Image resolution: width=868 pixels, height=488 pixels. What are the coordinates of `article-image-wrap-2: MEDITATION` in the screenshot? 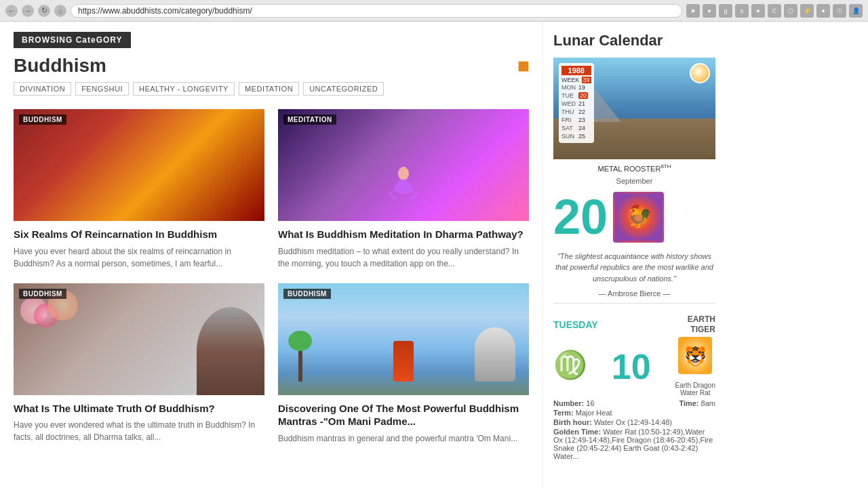 It's located at (403, 165).